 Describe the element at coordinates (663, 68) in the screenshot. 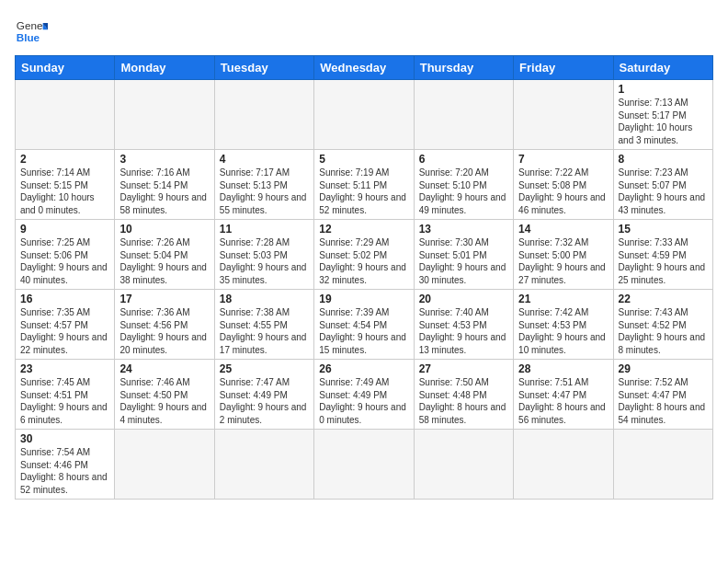

I see `weekday-header-saturday: Saturday` at that location.